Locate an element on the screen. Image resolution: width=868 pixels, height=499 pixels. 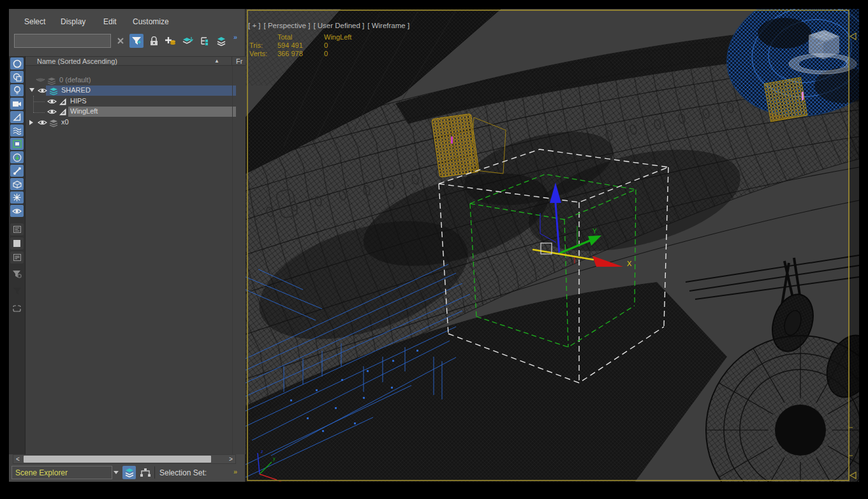
display-shapes-button is located at coordinates (17, 77).